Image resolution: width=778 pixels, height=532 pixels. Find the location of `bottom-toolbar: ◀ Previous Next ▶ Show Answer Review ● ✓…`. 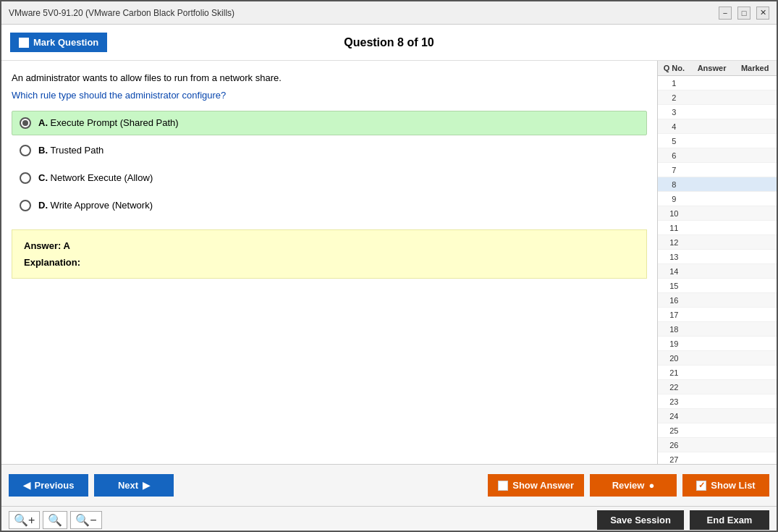

bottom-toolbar: ◀ Previous Next ▶ Show Answer Review ● ✓… is located at coordinates (389, 485).